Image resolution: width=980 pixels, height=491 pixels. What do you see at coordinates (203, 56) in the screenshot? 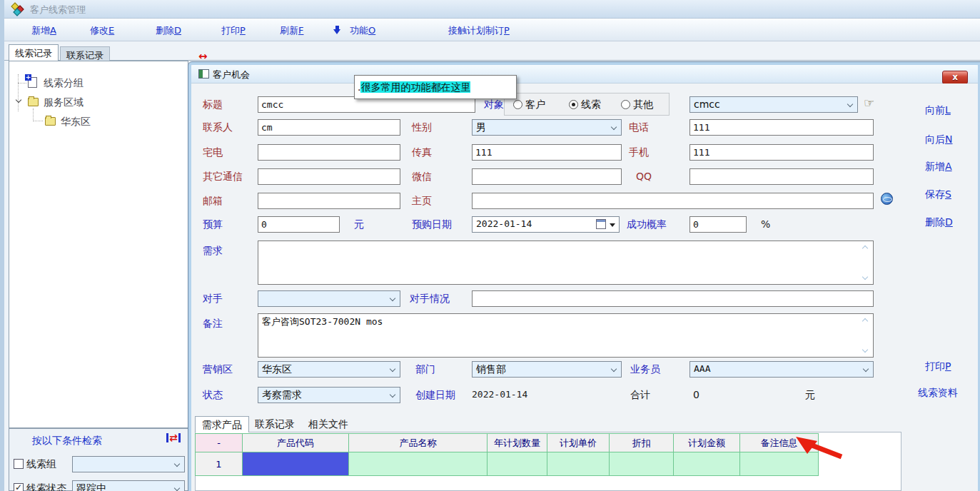
I see `splitter-handle-icon: ↔` at bounding box center [203, 56].